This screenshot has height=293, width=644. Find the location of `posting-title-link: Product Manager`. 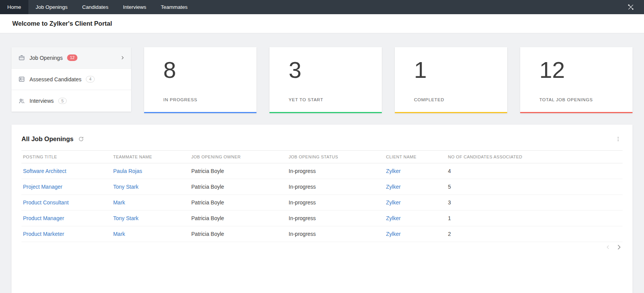

posting-title-link: Product Manager is located at coordinates (44, 218).